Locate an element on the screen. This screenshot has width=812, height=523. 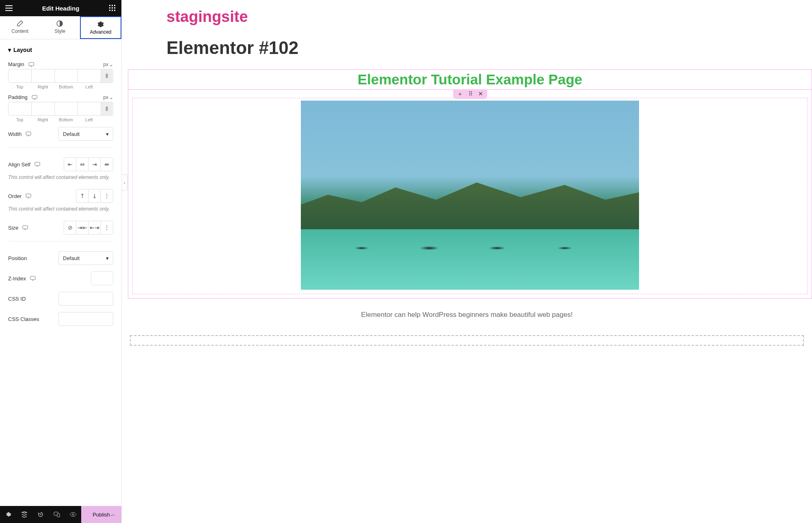
margin-right-input is located at coordinates (43, 76).